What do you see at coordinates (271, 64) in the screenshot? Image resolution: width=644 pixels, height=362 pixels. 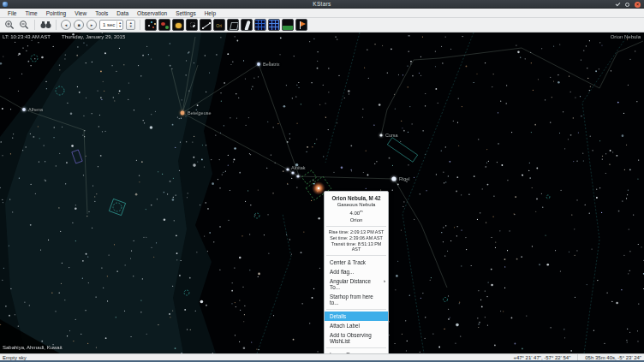 I see `star-label-bellatrix: Bellatrix` at bounding box center [271, 64].